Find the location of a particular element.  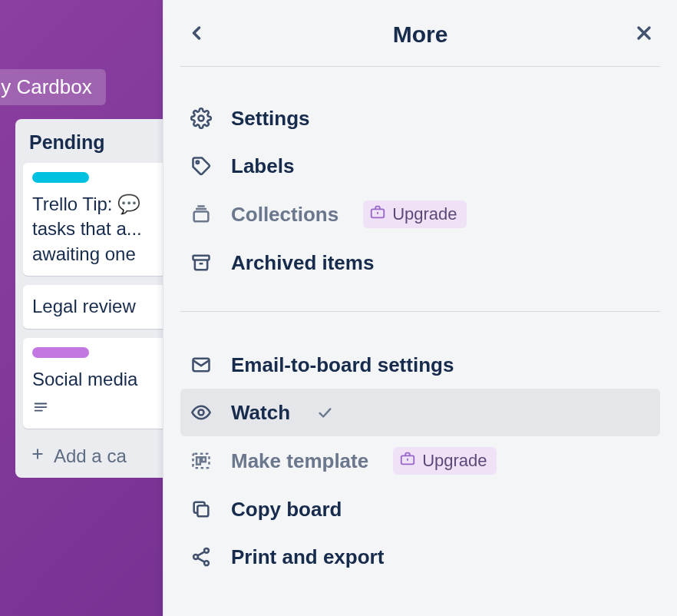

menu-item-make-template: Make template Upgrade is located at coordinates (421, 461).